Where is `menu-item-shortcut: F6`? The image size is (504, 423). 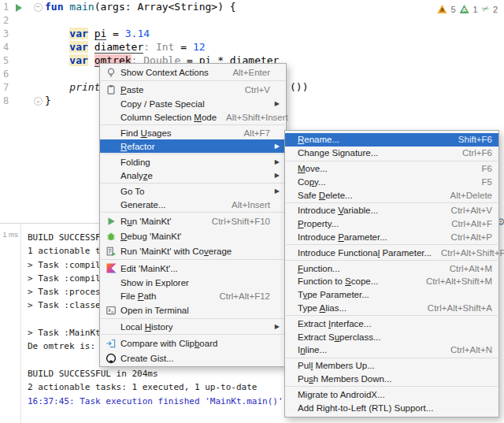
menu-item-shortcut: F6 is located at coordinates (482, 169).